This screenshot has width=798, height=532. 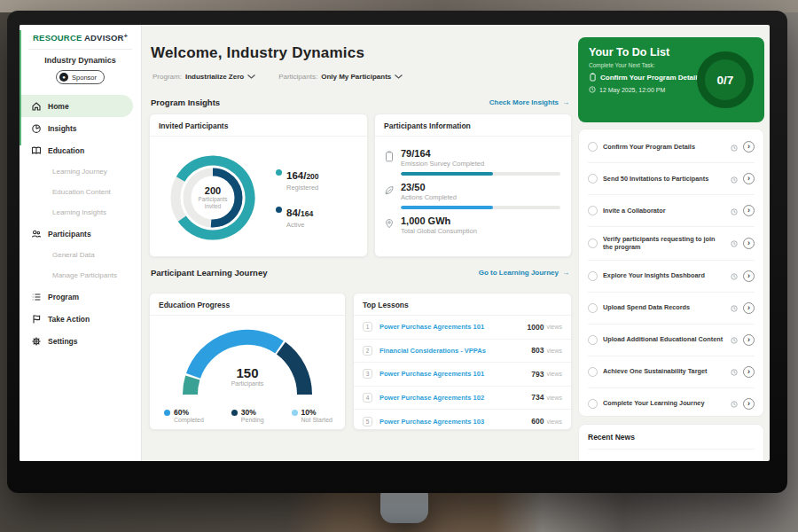 What do you see at coordinates (664, 308) in the screenshot?
I see `todo-label: Upload Spend Data Records` at bounding box center [664, 308].